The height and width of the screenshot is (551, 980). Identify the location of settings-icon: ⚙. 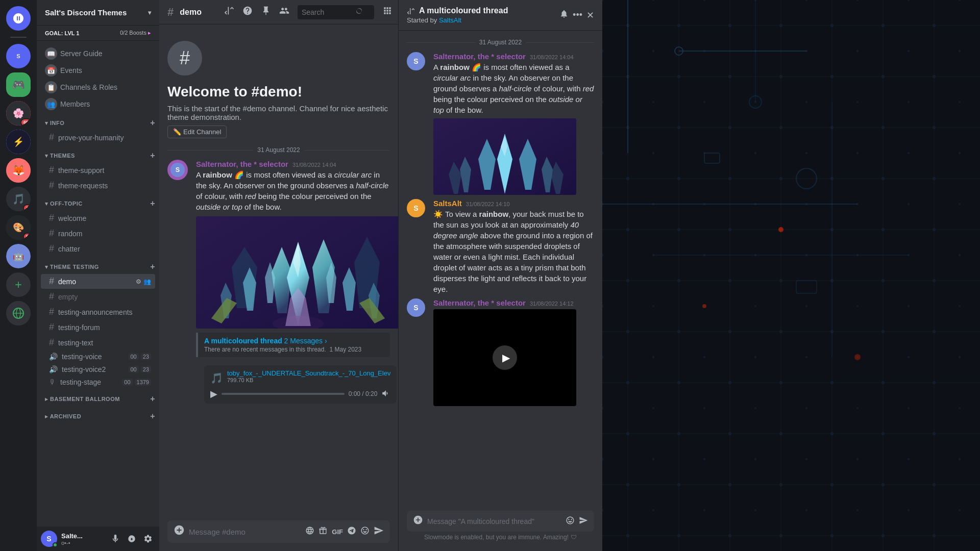
(139, 282).